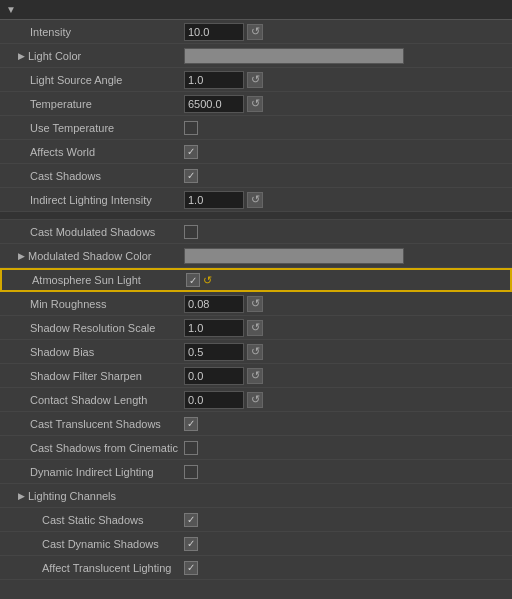 The image size is (512, 599). I want to click on row-cast-shadows: Cast Shadows, so click(256, 176).